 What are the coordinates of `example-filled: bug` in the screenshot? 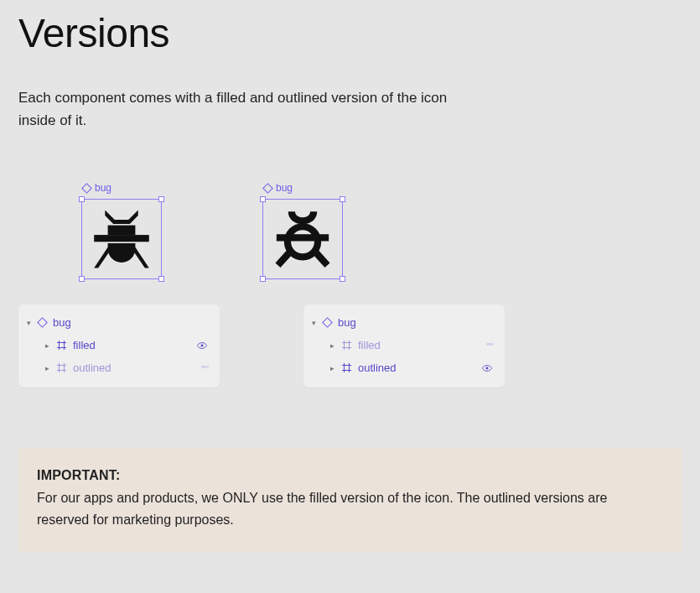 It's located at (122, 231).